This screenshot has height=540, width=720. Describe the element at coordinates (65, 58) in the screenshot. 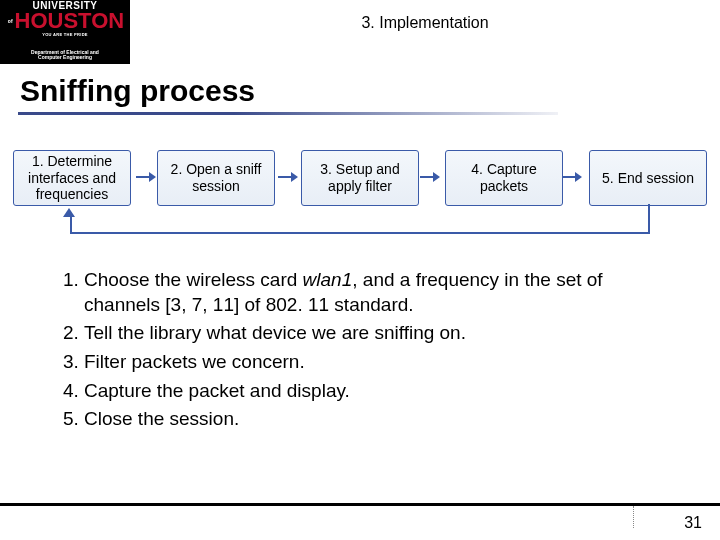

I see `department-line2: Computer Engineering` at that location.